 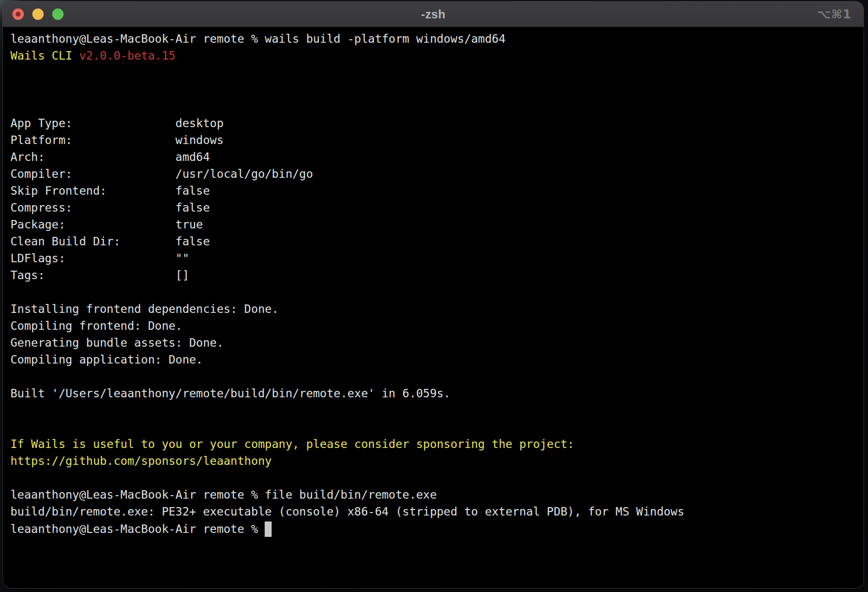 I want to click on terminal-text: Installing frontend dependencies: Done., so click(x=145, y=309).